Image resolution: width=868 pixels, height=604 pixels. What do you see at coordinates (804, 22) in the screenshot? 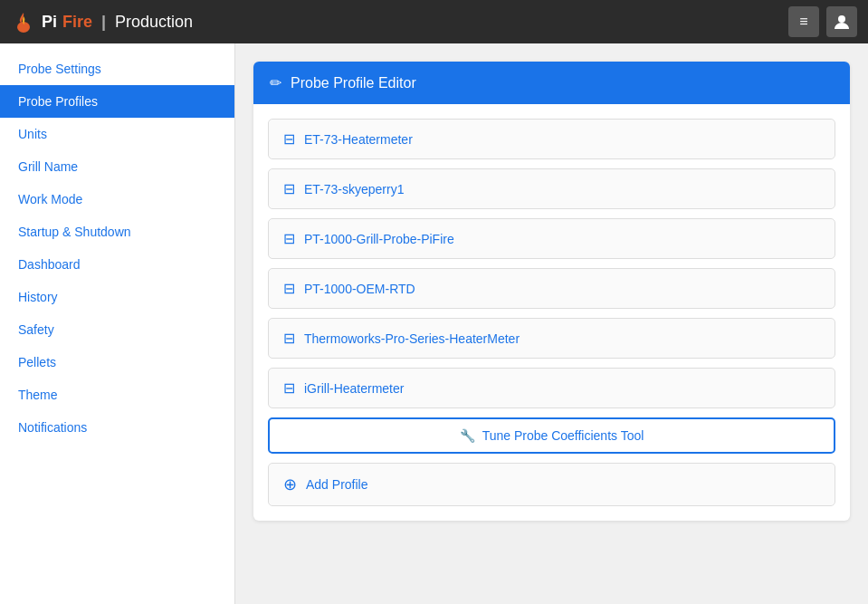
I see `menu-button: ≡` at bounding box center [804, 22].